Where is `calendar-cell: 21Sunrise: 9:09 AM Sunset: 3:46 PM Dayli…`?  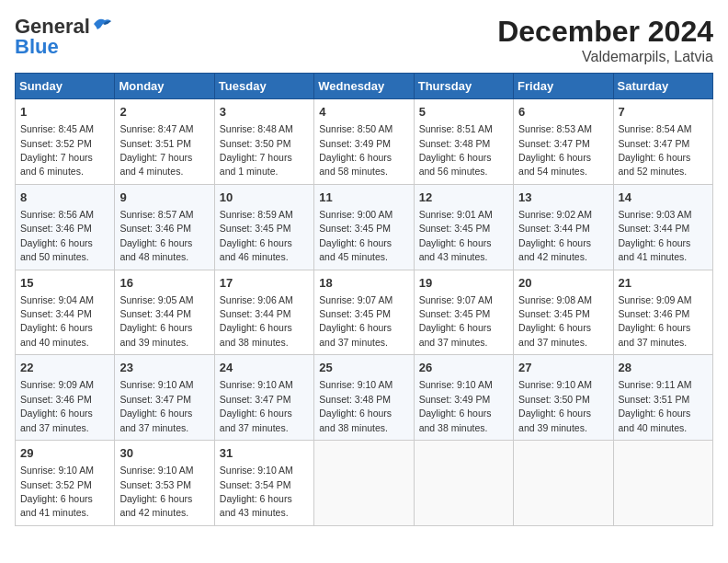
calendar-cell: 21Sunrise: 9:09 AM Sunset: 3:46 PM Dayli… is located at coordinates (663, 313).